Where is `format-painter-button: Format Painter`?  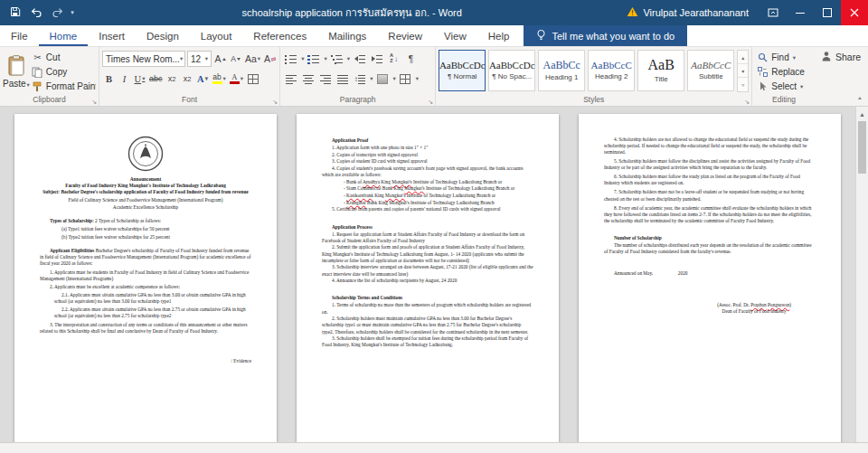 format-painter-button: Format Painter is located at coordinates (63, 87).